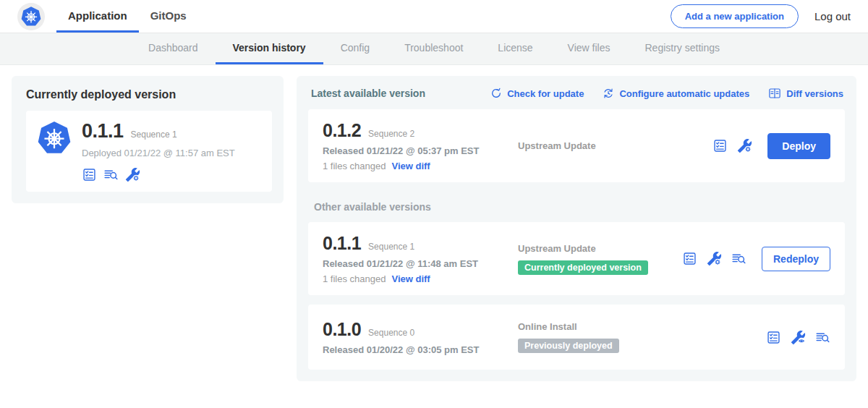 The width and height of the screenshot is (868, 408). I want to click on sequence-label: Sequence 2, so click(391, 134).